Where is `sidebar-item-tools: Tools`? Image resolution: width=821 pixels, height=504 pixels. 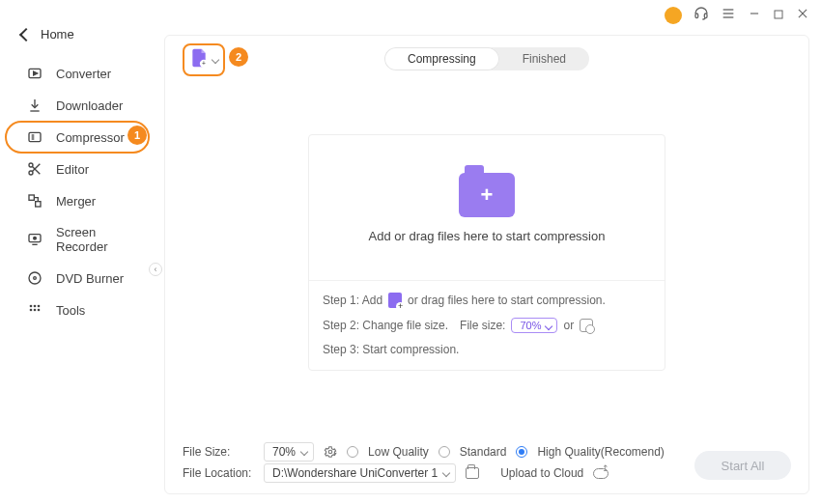
sidebar-item-tools: Tools is located at coordinates (77, 310).